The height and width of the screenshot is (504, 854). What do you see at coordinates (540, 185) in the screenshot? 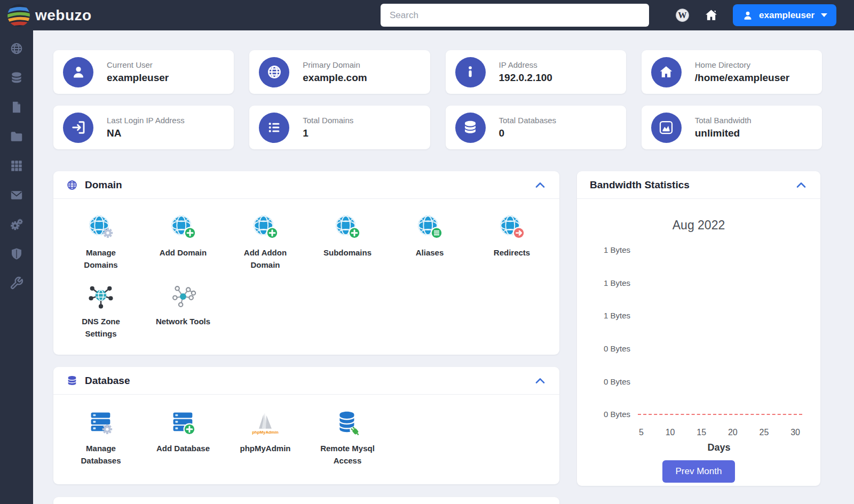
I see `domain-collapse-icon` at bounding box center [540, 185].